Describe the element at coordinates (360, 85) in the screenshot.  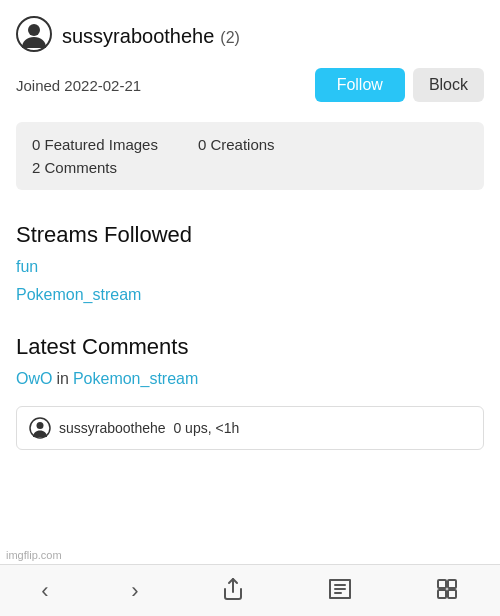
I see `follow-button: Follow` at that location.